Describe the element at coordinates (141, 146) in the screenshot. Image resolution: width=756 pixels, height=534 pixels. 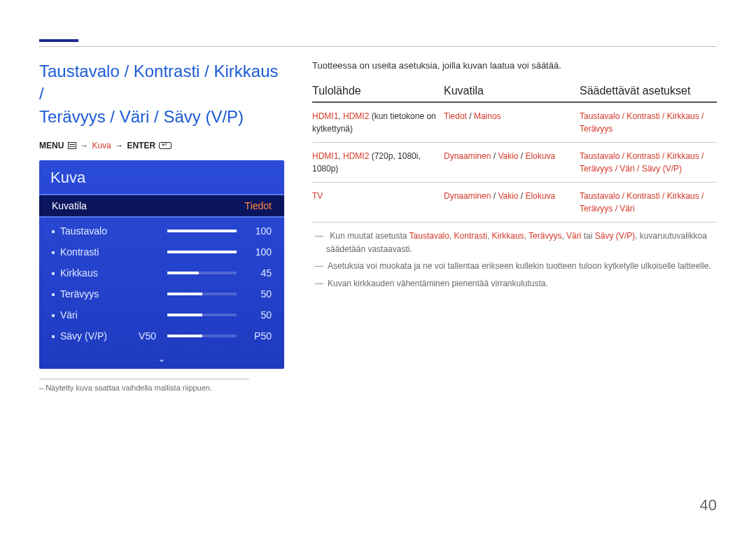
I see `menu-path-enter: ENTER` at that location.